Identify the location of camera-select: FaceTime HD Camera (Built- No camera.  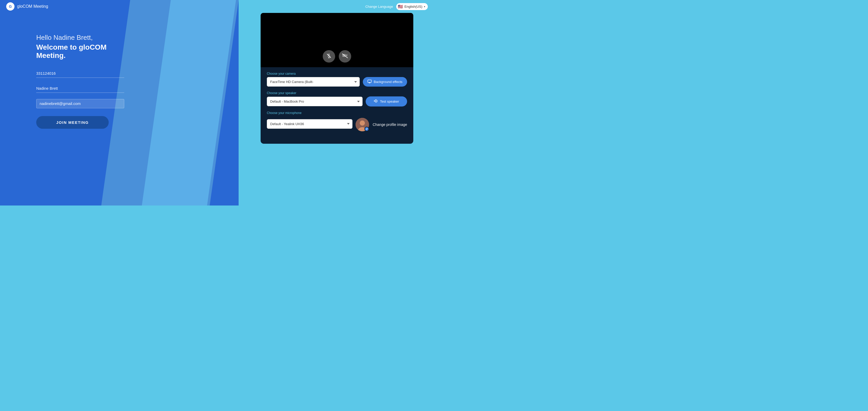
(313, 82).